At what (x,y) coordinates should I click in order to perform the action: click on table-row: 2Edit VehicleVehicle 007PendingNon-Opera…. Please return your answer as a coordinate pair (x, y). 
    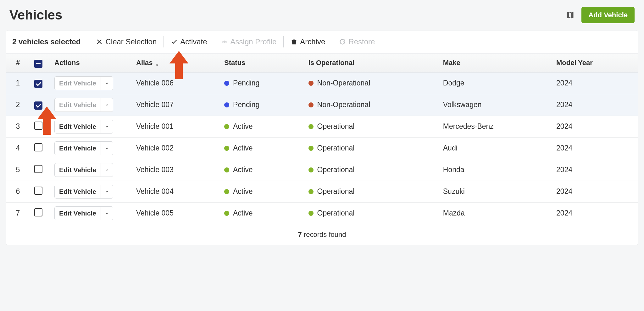
    Looking at the image, I should click on (322, 105).